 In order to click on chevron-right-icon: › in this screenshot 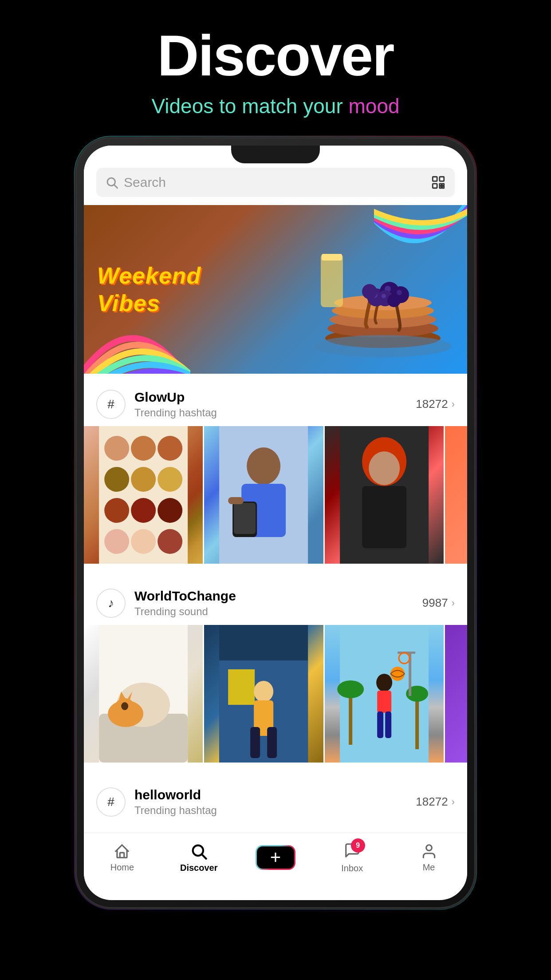, I will do `click(453, 404)`.